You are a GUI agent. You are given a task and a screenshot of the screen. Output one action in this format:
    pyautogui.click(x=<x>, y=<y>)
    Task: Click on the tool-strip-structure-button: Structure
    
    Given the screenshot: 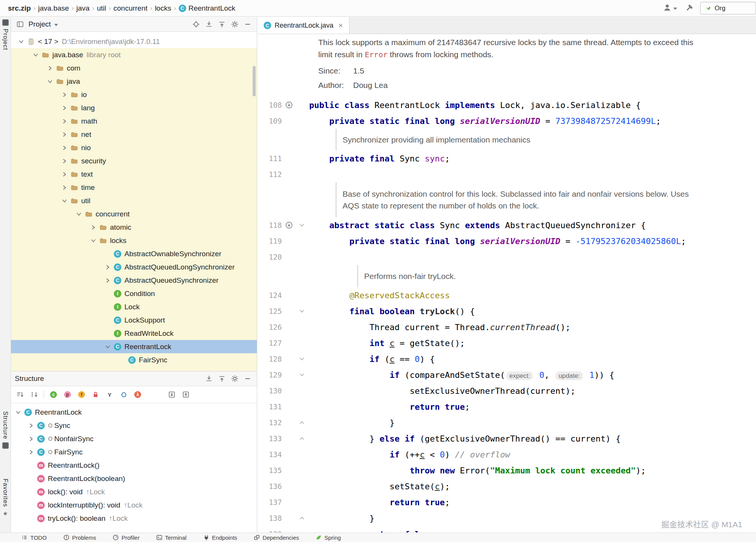 What is the action you would take?
    pyautogui.click(x=5, y=430)
    